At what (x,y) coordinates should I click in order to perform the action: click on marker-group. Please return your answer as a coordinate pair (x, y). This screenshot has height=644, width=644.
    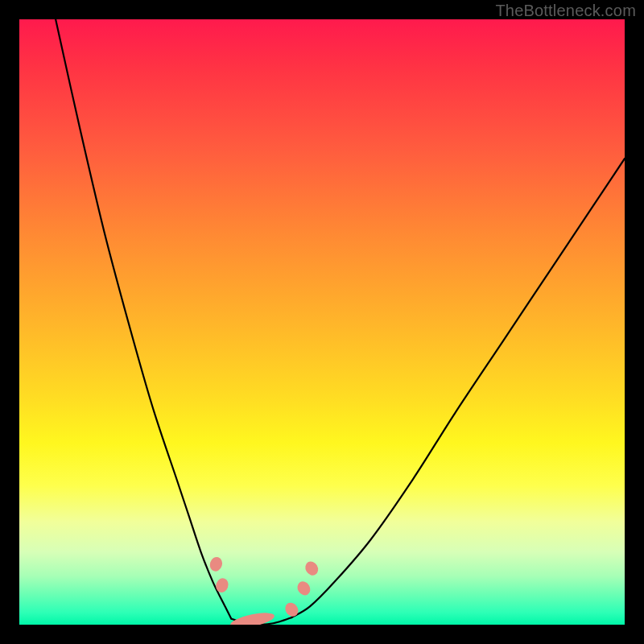
    Looking at the image, I should click on (264, 590).